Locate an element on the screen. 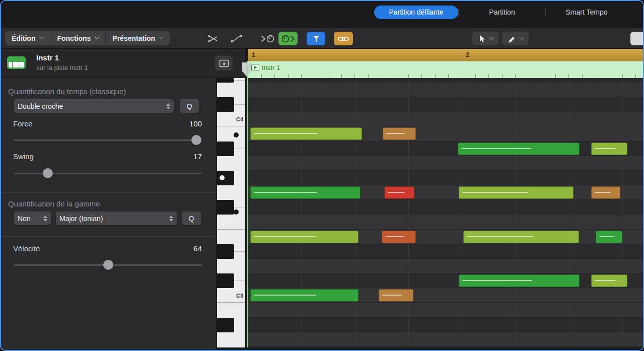 The image size is (644, 351). track-name: Instr 1 is located at coordinates (47, 57).